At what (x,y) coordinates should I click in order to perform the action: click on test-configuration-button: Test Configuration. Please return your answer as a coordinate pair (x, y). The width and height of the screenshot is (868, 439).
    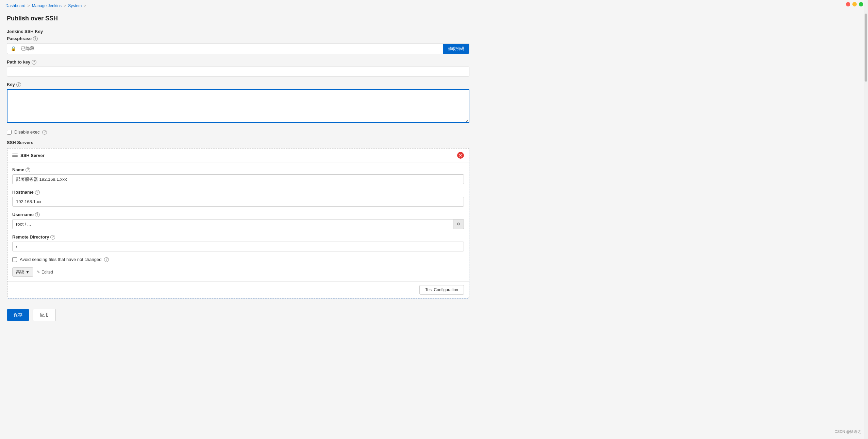
    Looking at the image, I should click on (441, 290).